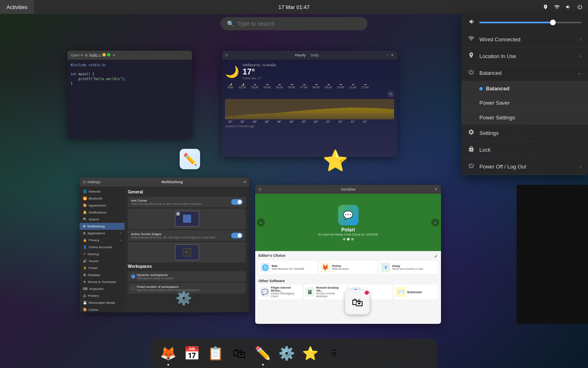 The width and height of the screenshot is (588, 368). Describe the element at coordinates (102, 227) in the screenshot. I see `sidebar-item-multitasking: ⊞Multitasking` at that location.